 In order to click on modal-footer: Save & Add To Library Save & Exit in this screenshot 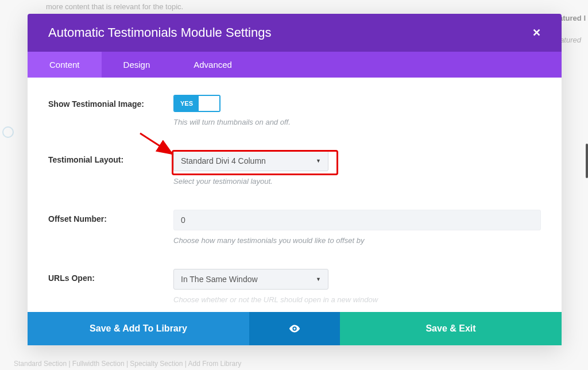, I will do `click(295, 329)`.